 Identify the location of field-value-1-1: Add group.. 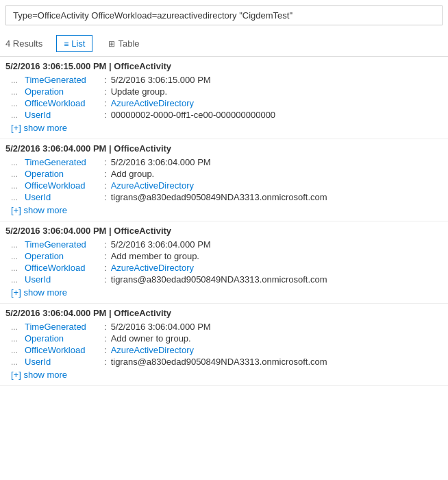
(133, 174).